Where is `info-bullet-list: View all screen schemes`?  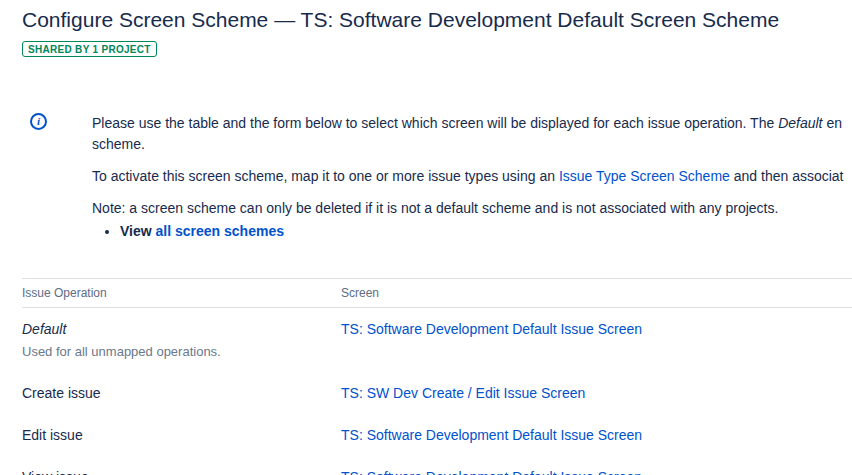
info-bullet-list: View all screen schemes is located at coordinates (482, 232).